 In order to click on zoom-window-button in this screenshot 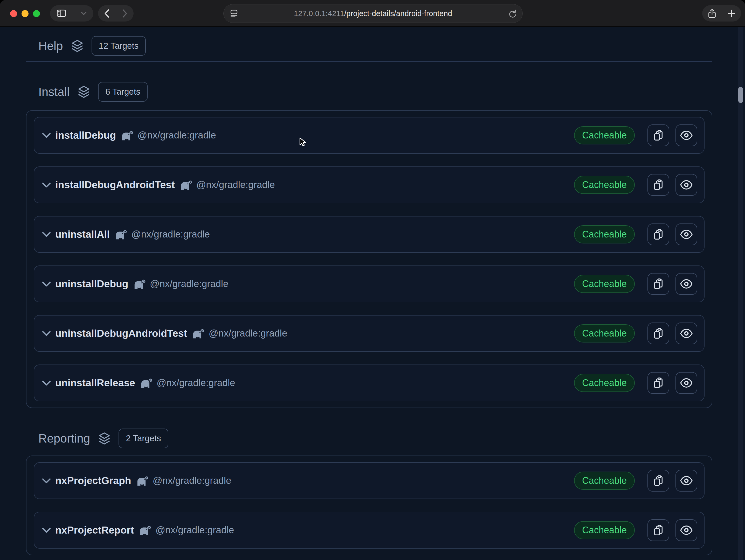, I will do `click(36, 13)`.